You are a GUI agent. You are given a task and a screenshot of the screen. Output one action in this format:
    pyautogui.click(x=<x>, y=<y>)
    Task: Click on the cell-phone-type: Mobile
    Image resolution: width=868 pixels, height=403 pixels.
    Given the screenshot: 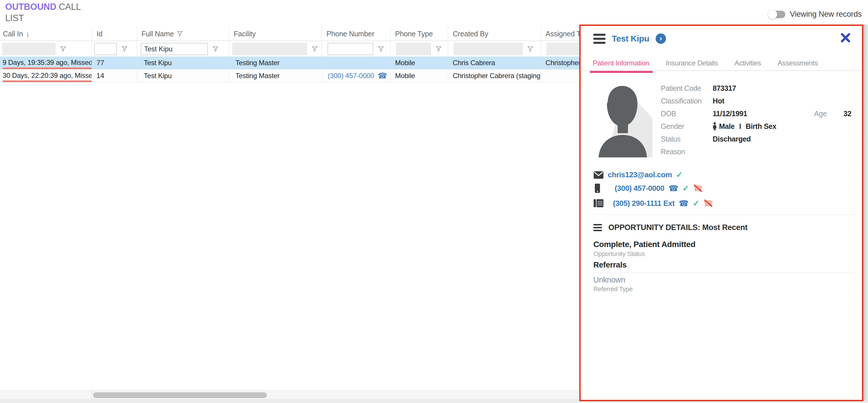 What is the action you would take?
    pyautogui.click(x=419, y=76)
    